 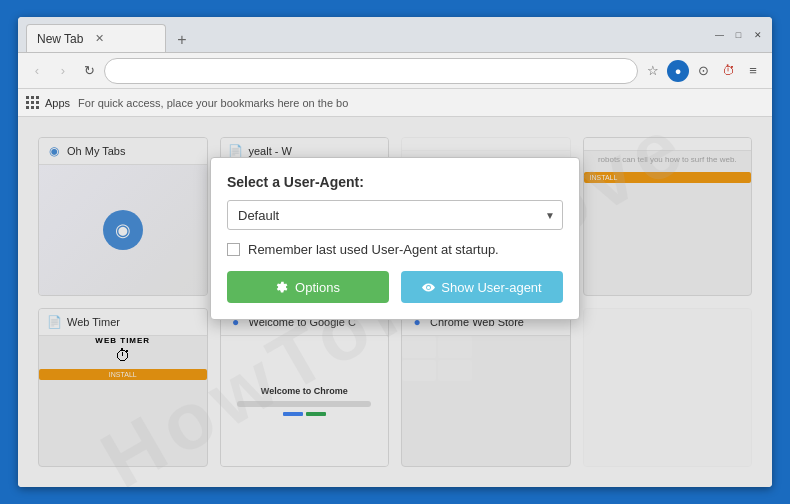 What do you see at coordinates (720, 34) in the screenshot?
I see `minimize-button: —` at bounding box center [720, 34].